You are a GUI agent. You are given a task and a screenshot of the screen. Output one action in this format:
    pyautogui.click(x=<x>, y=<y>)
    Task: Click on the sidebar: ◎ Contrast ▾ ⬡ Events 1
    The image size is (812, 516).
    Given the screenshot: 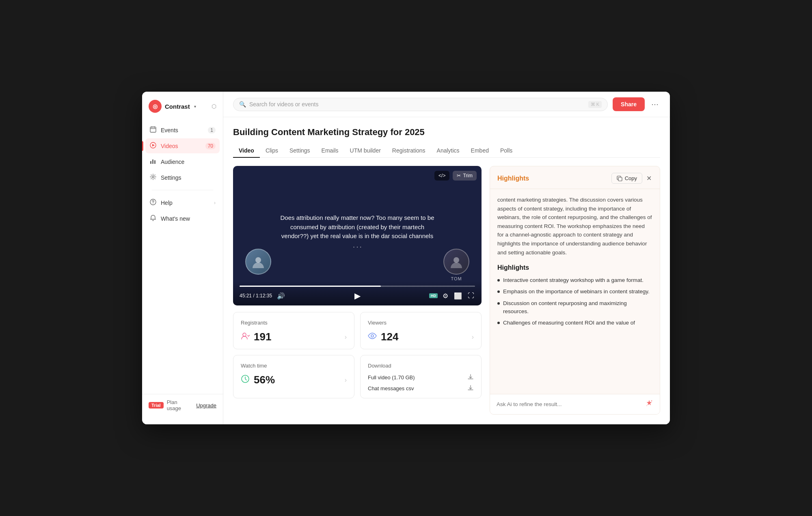 What is the action you would take?
    pyautogui.click(x=183, y=258)
    